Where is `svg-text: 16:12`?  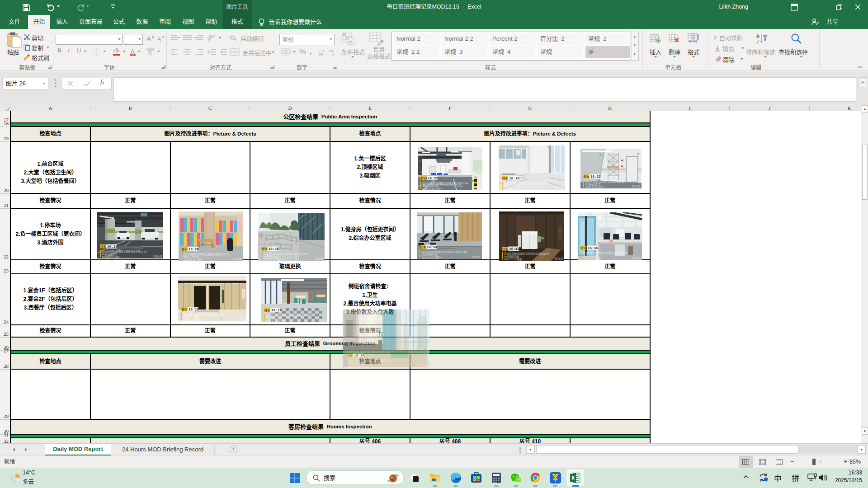
svg-text: 16:12 is located at coordinates (193, 310).